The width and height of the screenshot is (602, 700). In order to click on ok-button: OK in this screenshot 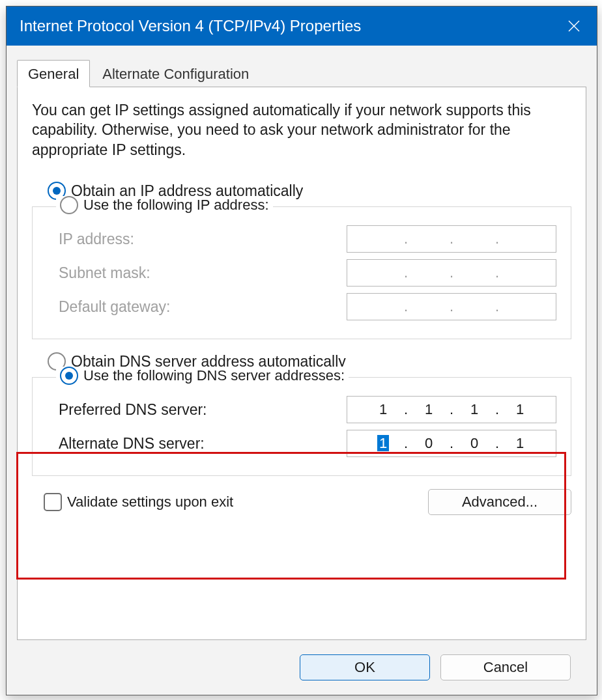, I will do `click(365, 667)`.